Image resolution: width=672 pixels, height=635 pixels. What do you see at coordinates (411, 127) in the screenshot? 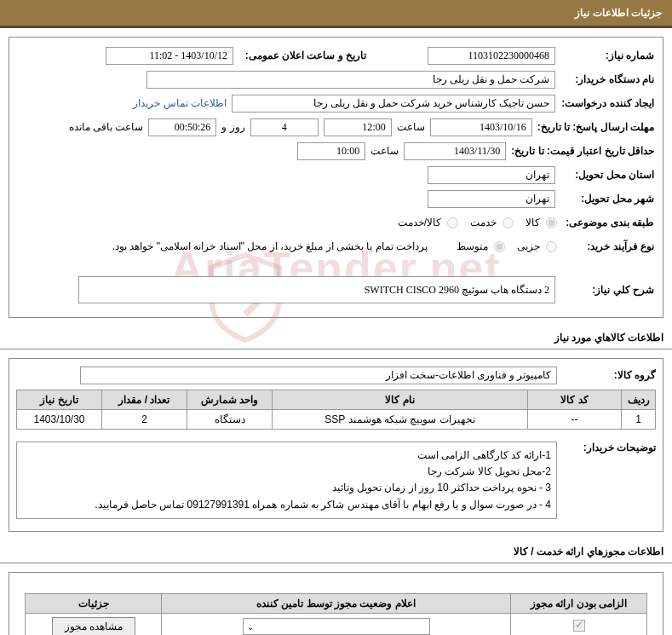
I see `label-hour-1: ساعت` at bounding box center [411, 127].